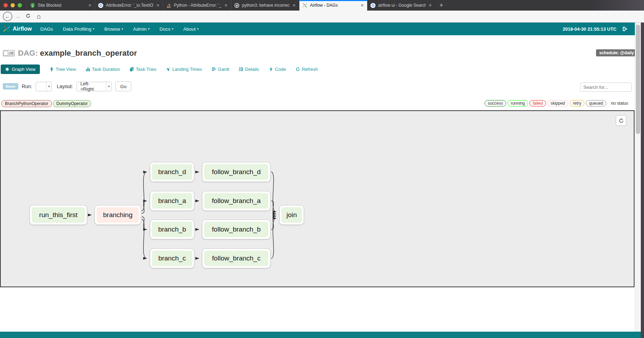 The width and height of the screenshot is (644, 338). What do you see at coordinates (236, 172) in the screenshot?
I see `task-label: follow_branch_d` at bounding box center [236, 172].